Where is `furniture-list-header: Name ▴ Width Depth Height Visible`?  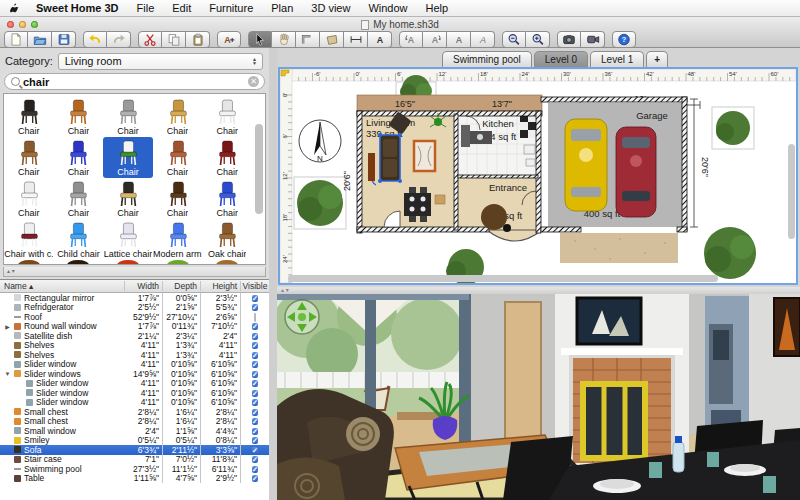 furniture-list-header: Name ▴ Width Depth Height Visible is located at coordinates (134, 286).